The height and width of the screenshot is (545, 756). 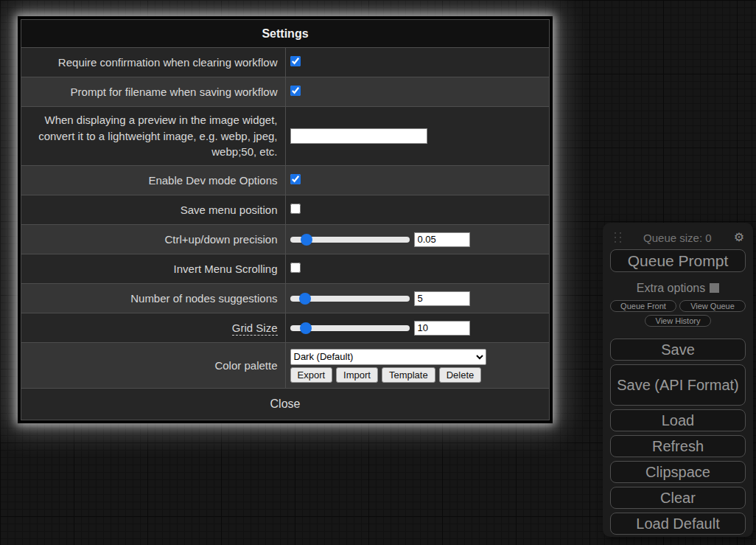 I want to click on setting-row-prompt-filename: Prompt for filename when saving workflow, so click(x=286, y=92).